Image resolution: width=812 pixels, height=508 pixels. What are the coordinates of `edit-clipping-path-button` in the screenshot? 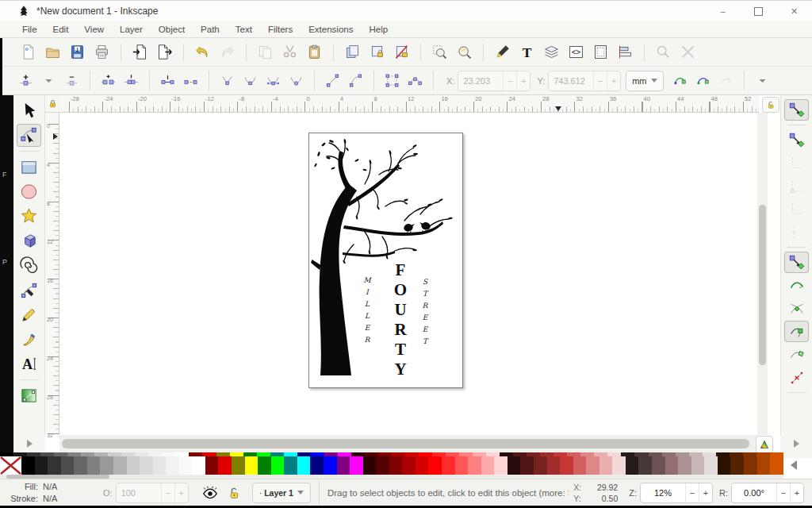 It's located at (680, 81).